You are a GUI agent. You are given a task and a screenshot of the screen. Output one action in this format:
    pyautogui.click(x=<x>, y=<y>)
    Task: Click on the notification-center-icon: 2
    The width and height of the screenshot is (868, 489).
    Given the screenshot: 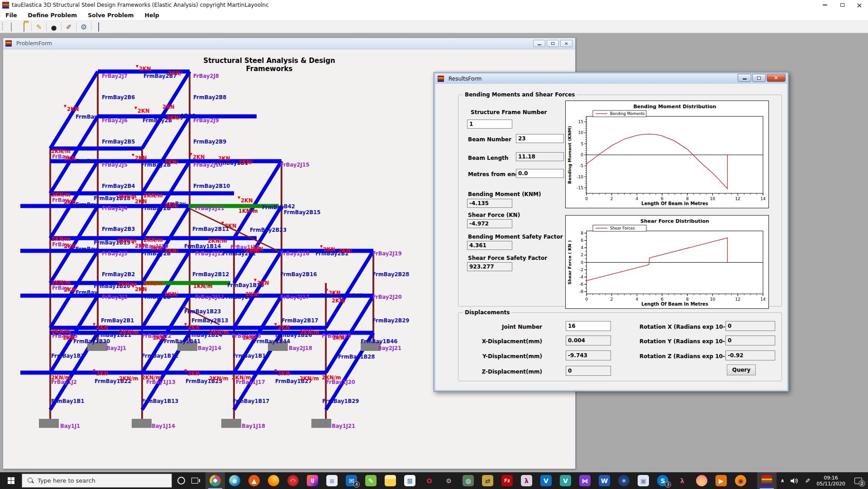 What is the action you would take?
    pyautogui.click(x=858, y=481)
    